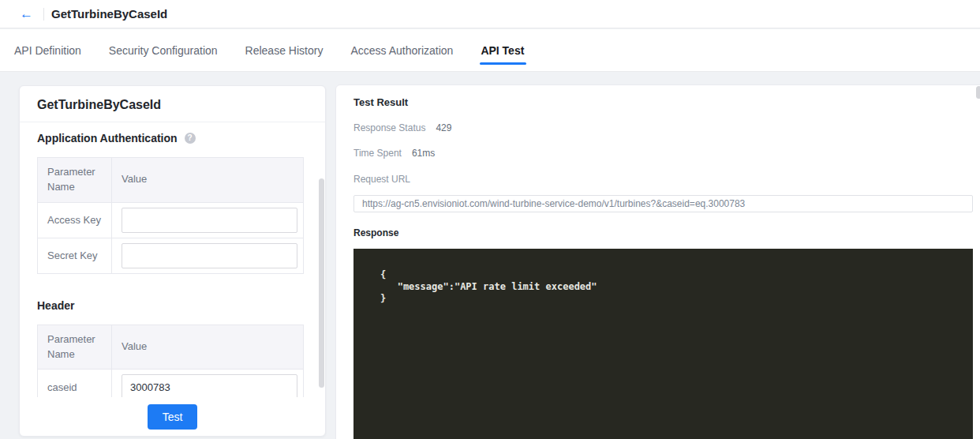 This screenshot has width=980, height=439. What do you see at coordinates (44, 14) in the screenshot?
I see `header-divider` at bounding box center [44, 14].